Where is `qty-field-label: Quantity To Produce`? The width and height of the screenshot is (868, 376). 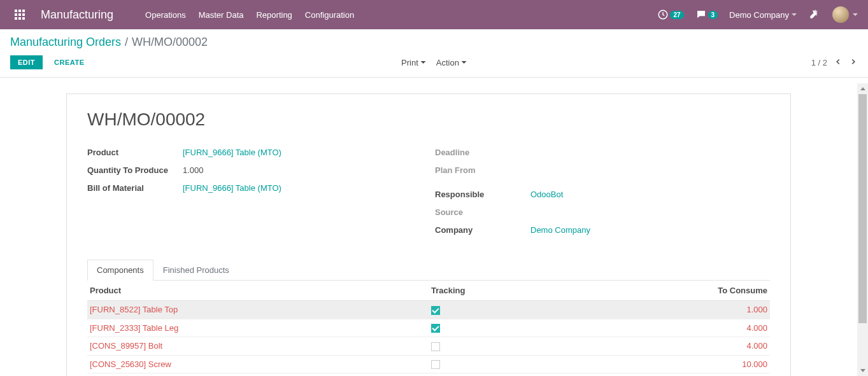 qty-field-label: Quantity To Produce is located at coordinates (135, 171).